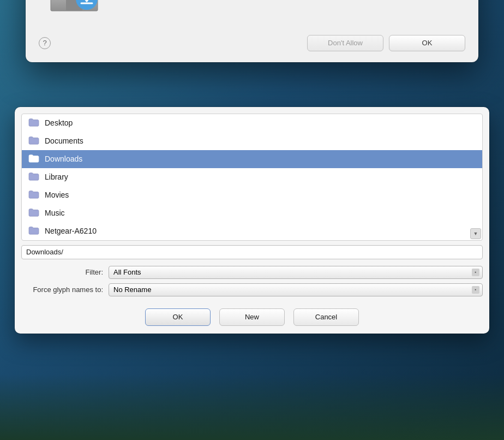 The image size is (504, 440). What do you see at coordinates (74, 11) in the screenshot?
I see `app-icon` at bounding box center [74, 11].